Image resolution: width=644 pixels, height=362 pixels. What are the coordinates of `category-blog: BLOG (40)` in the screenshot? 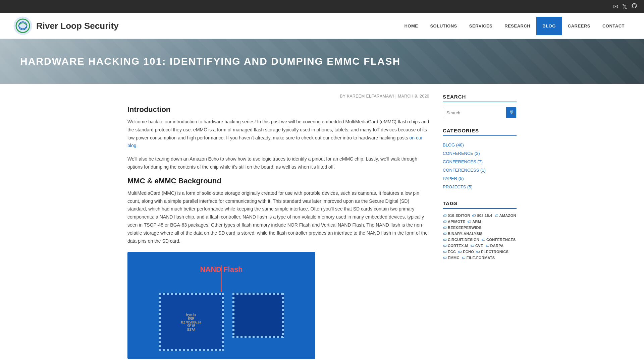 It's located at (480, 145).